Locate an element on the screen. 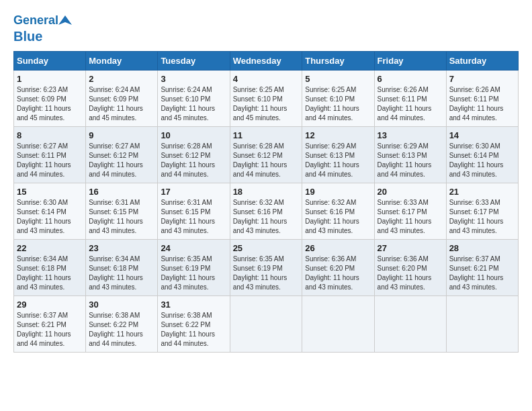 The width and height of the screenshot is (532, 411). day-number: 1 is located at coordinates (50, 79).